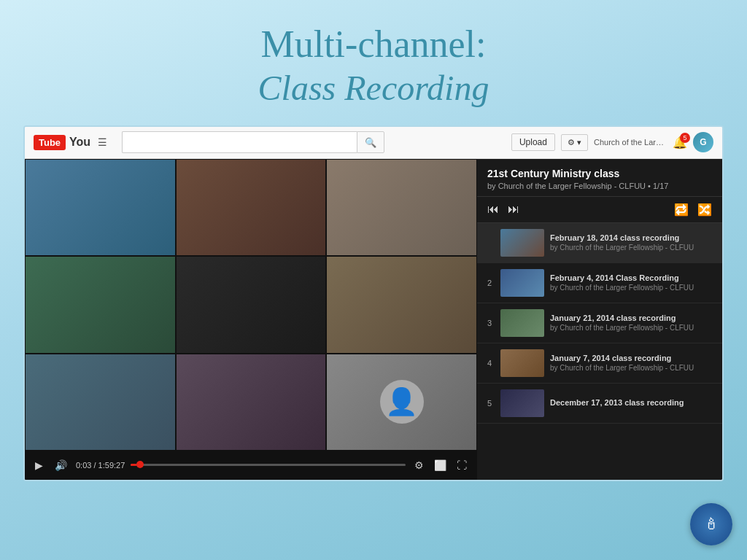 The width and height of the screenshot is (747, 560). What do you see at coordinates (402, 402) in the screenshot?
I see `silhouette-icon: 👤` at bounding box center [402, 402].